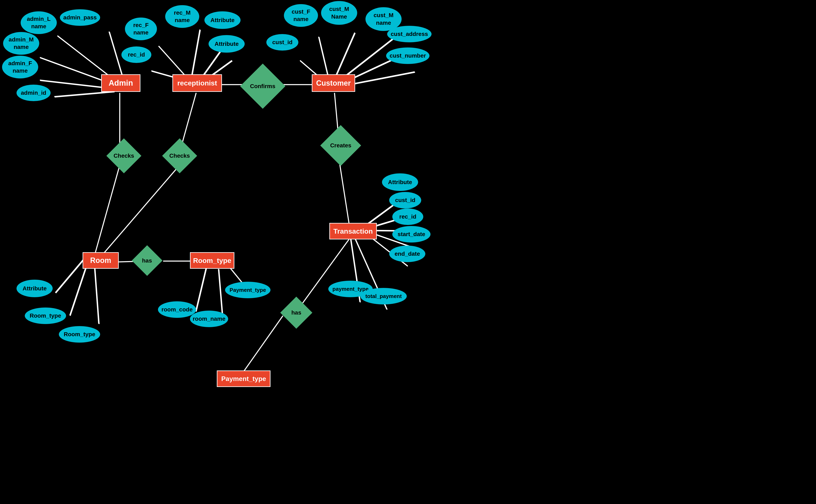  What do you see at coordinates (39, 23) in the screenshot?
I see `attr-admin-lname: admin_Lname` at bounding box center [39, 23].